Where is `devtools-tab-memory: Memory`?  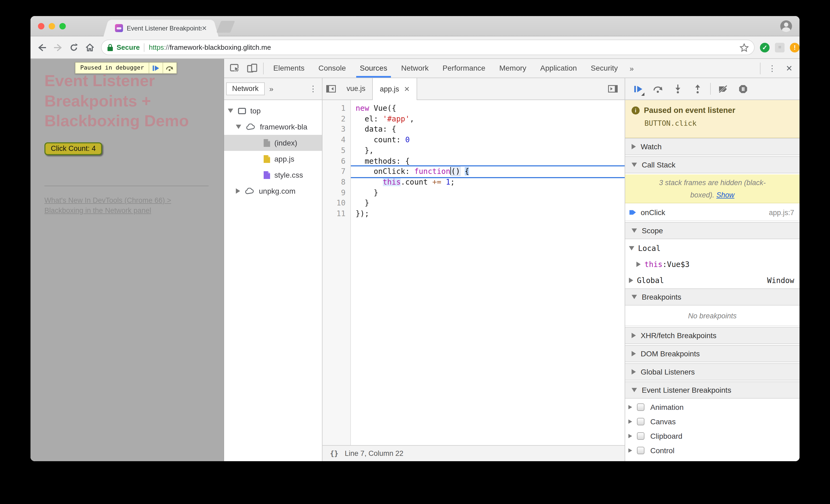 devtools-tab-memory: Memory is located at coordinates (513, 68).